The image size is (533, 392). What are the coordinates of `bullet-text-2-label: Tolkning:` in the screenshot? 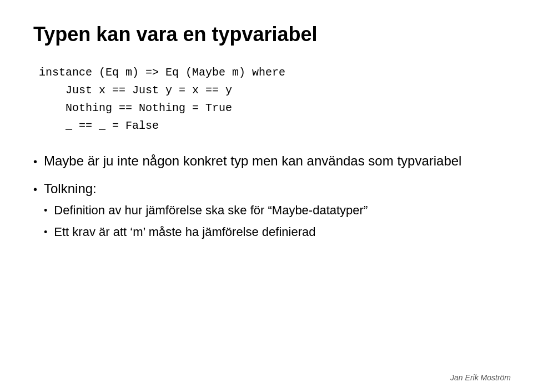 It's located at (70, 189).